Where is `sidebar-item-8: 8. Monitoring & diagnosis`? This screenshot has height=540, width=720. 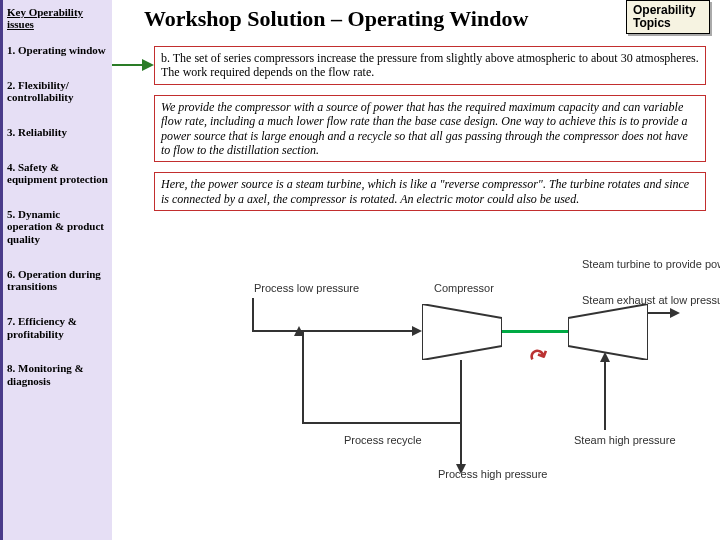 sidebar-item-8: 8. Monitoring & diagnosis is located at coordinates (58, 374).